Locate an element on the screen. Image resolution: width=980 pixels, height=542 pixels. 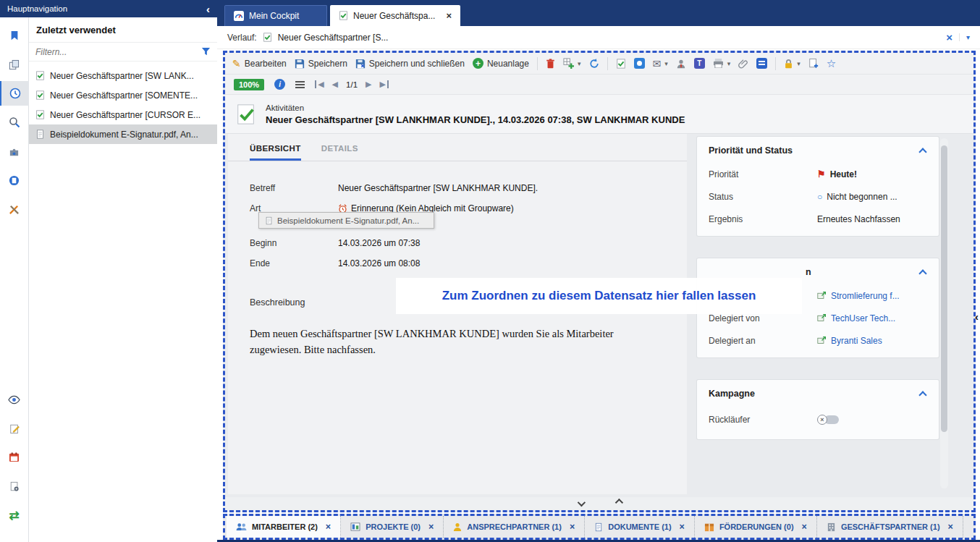
menu-icon is located at coordinates (300, 85).